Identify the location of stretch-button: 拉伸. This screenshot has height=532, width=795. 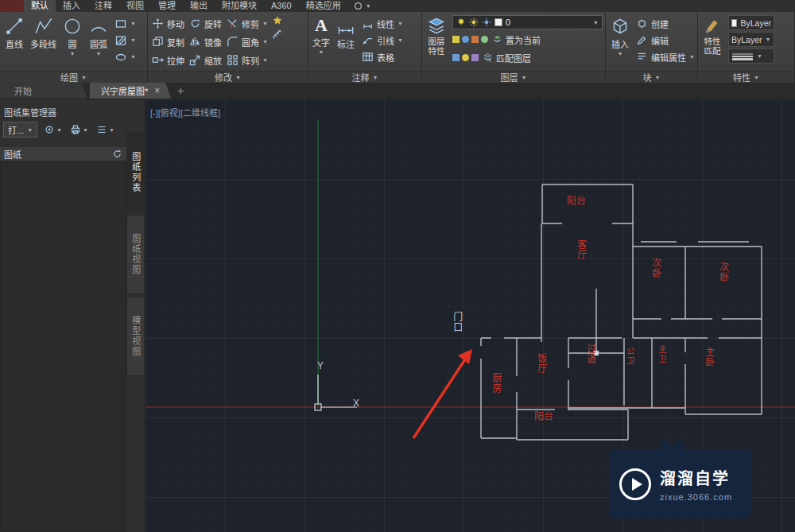
(169, 60).